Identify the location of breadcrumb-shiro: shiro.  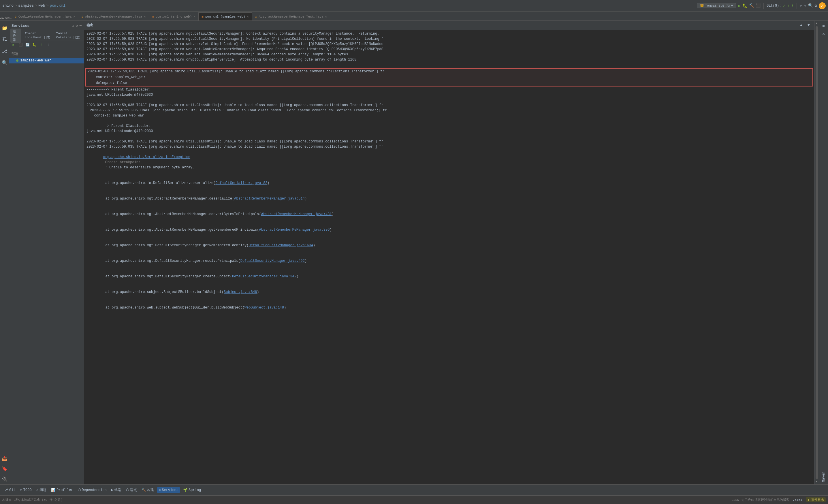
(8, 5).